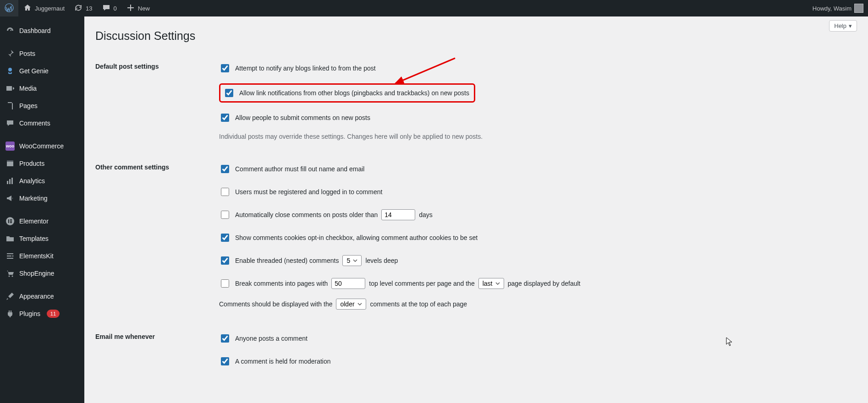  I want to click on sidebar-item-getgenie: Get Genie, so click(42, 71).